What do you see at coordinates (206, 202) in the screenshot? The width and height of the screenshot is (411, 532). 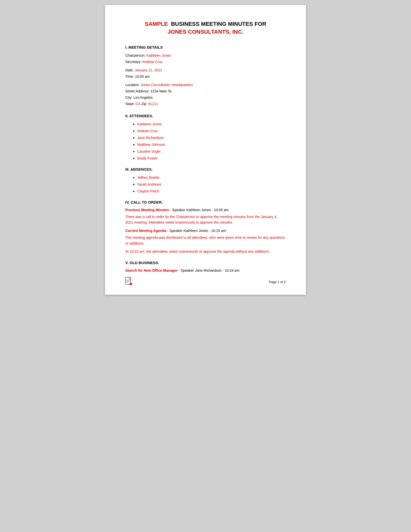 I see `call-to-order-heading: IV. CALL TO ORDER.` at bounding box center [206, 202].